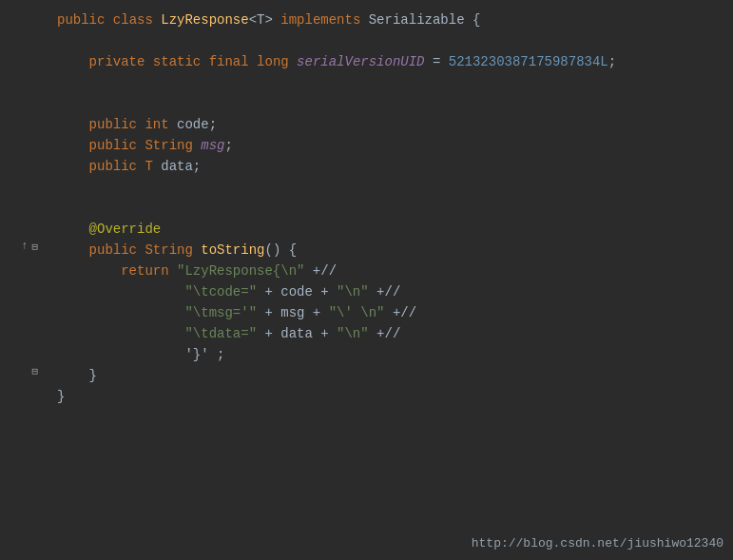 The height and width of the screenshot is (560, 733). What do you see at coordinates (213, 145) in the screenshot?
I see `field-name: msg` at bounding box center [213, 145].